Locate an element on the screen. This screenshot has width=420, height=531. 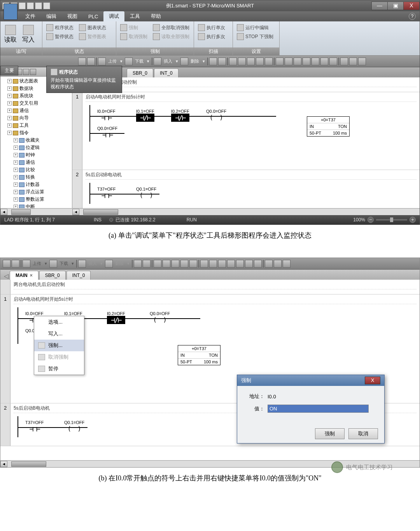
dialog-titlebar: 强制X is located at coordinates (311, 380).